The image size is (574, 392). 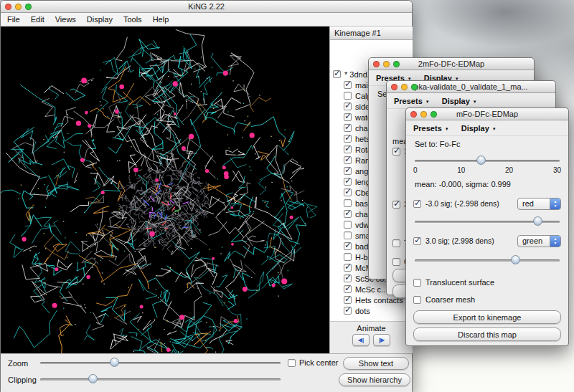 I want to click on zoom-label: Zoom, so click(x=18, y=363).